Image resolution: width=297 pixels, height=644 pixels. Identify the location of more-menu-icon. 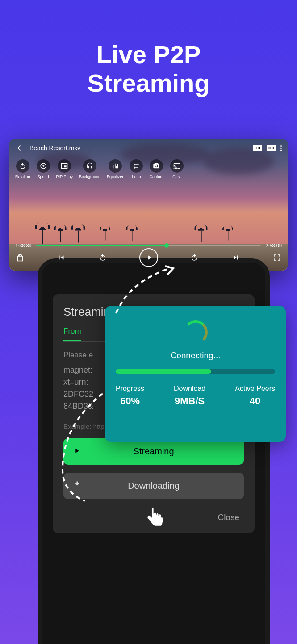
(281, 148).